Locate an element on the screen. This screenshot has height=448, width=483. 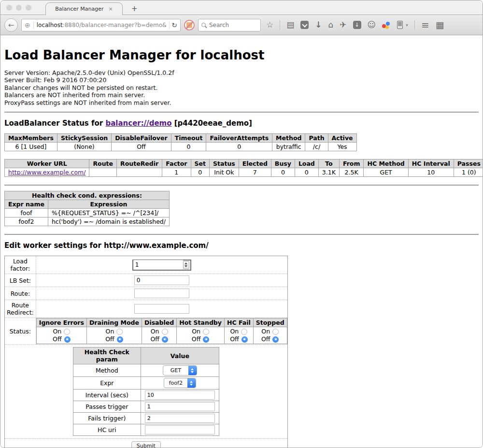
hc-fail-on-radio is located at coordinates (244, 332).